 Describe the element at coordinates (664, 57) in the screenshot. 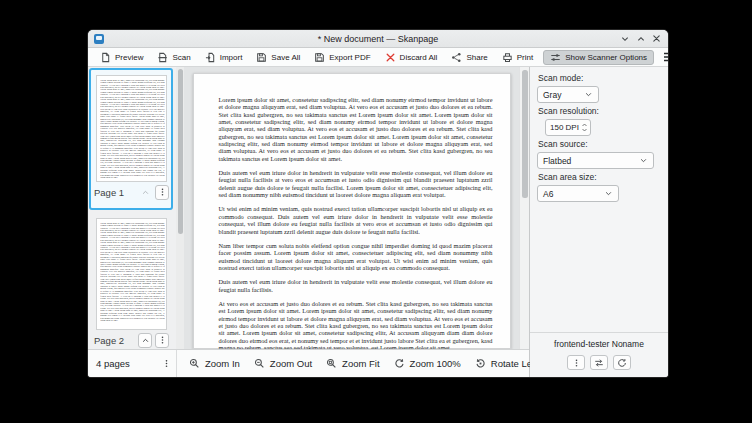

I see `hamburger-menu-button` at that location.